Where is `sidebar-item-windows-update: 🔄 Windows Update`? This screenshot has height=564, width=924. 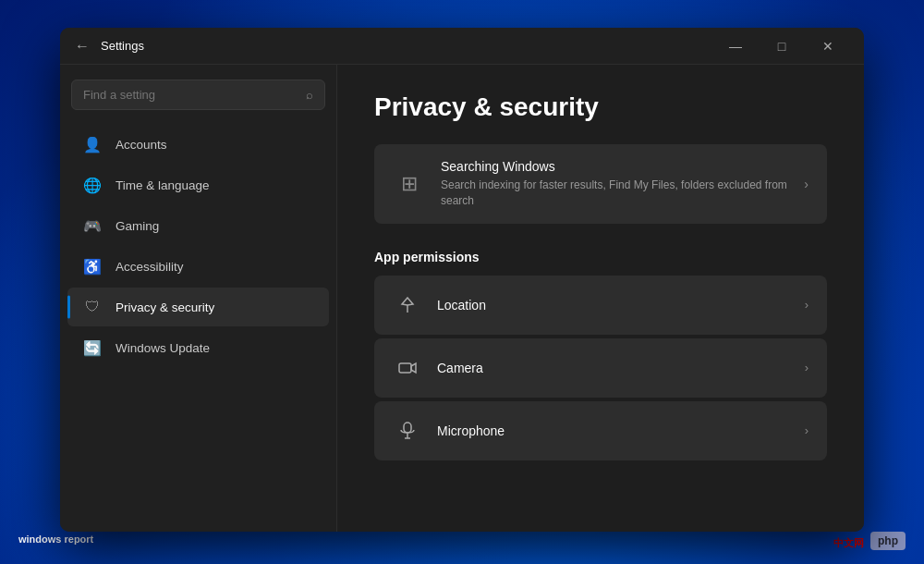 sidebar-item-windows-update: 🔄 Windows Update is located at coordinates (198, 348).